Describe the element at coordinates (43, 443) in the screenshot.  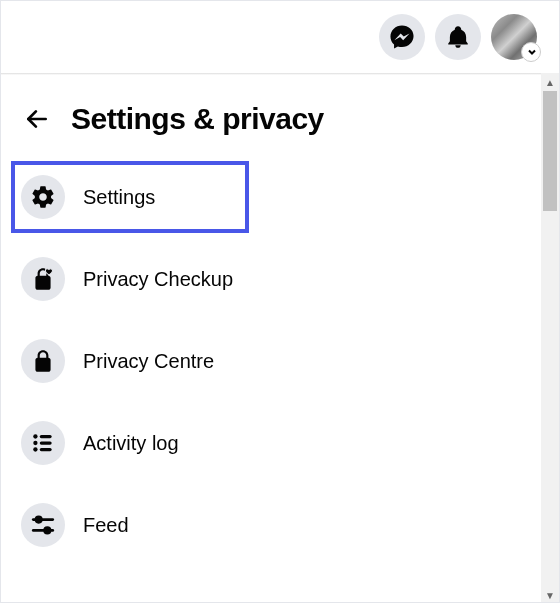
I see `activity-log-icon` at that location.